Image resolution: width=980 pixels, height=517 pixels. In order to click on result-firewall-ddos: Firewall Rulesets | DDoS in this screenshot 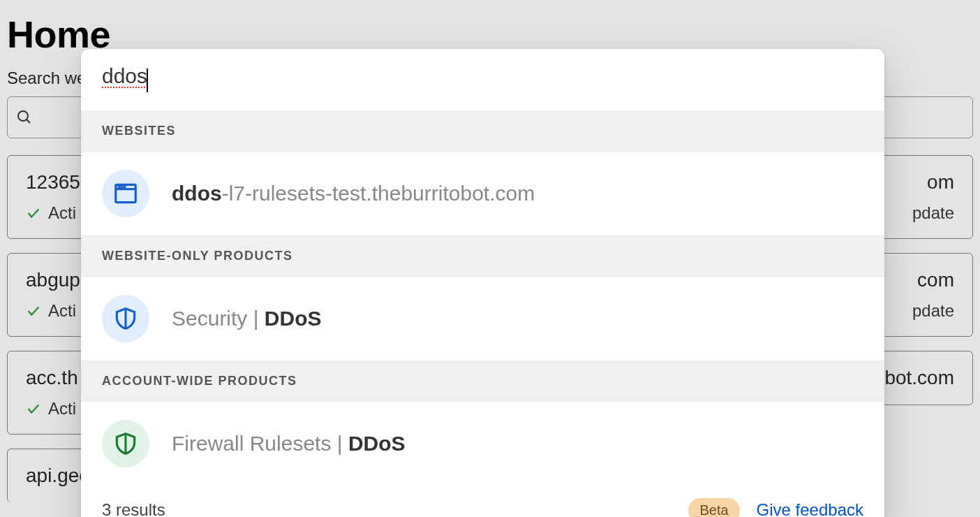, I will do `click(483, 444)`.